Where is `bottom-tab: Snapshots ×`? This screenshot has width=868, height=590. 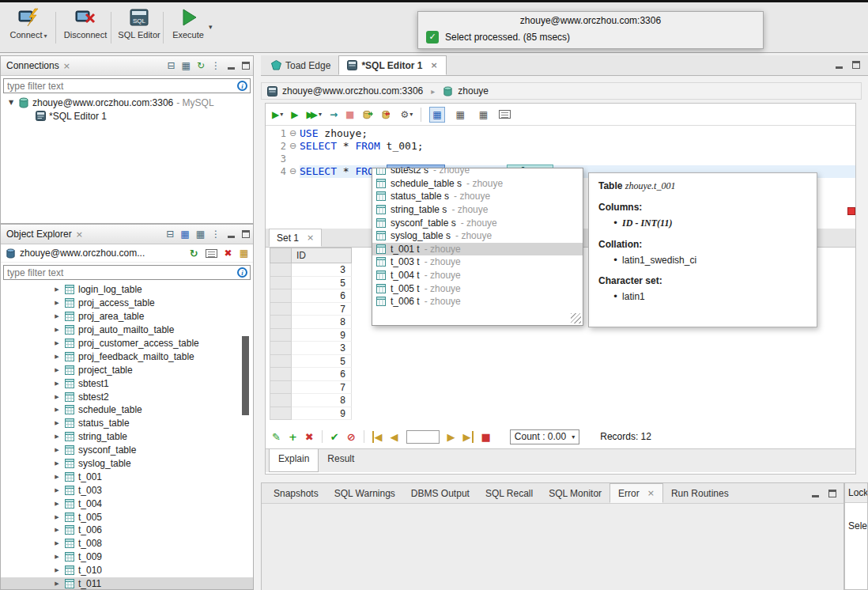 bottom-tab: Snapshots × is located at coordinates (296, 494).